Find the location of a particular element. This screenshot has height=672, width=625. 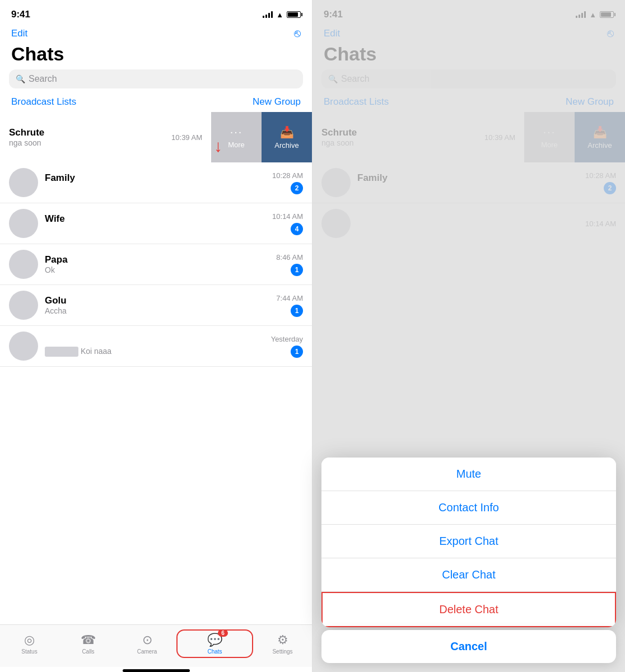

chats-badge-wrap: 💬 6 is located at coordinates (215, 640).